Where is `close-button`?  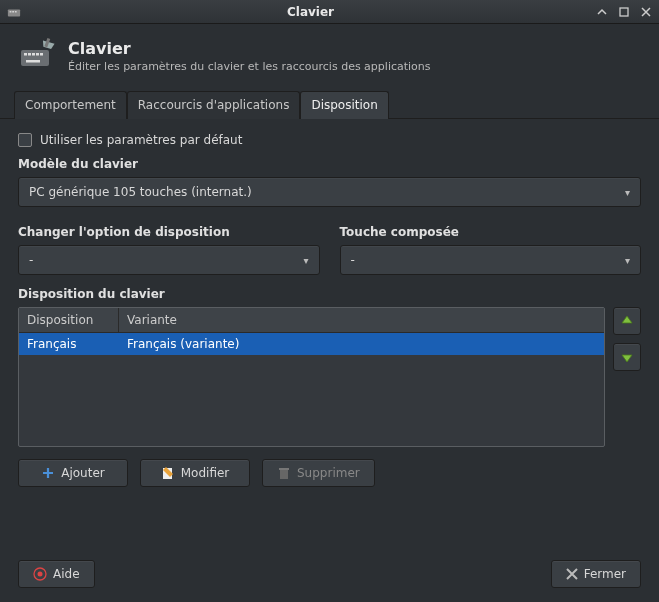
close-button is located at coordinates (646, 12).